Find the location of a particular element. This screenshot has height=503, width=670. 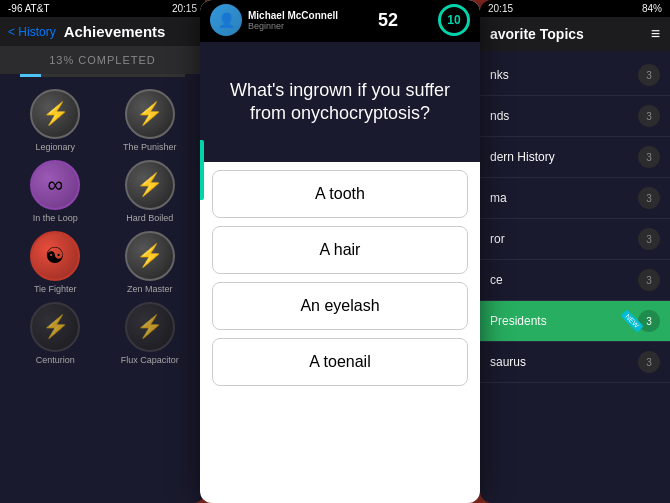

list-item: Presidents NEW 3 is located at coordinates (575, 322).